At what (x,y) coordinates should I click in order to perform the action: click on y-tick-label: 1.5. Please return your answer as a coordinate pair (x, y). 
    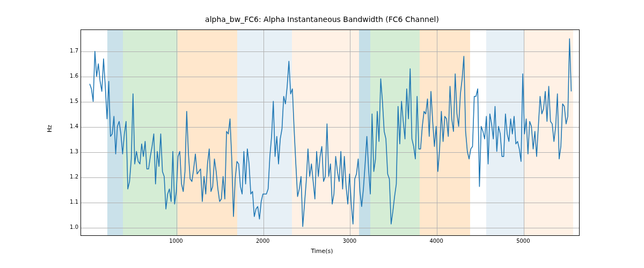
    Looking at the image, I should click on (71, 101).